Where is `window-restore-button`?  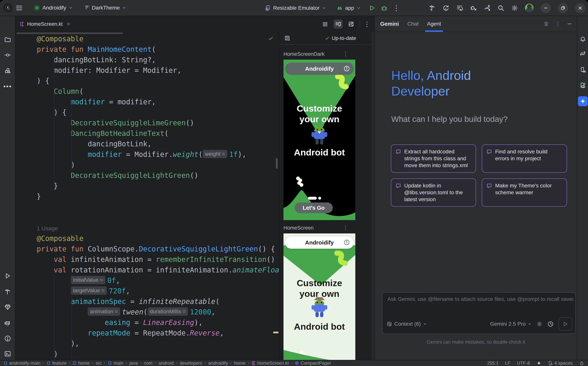
window-restore-button is located at coordinates (563, 8).